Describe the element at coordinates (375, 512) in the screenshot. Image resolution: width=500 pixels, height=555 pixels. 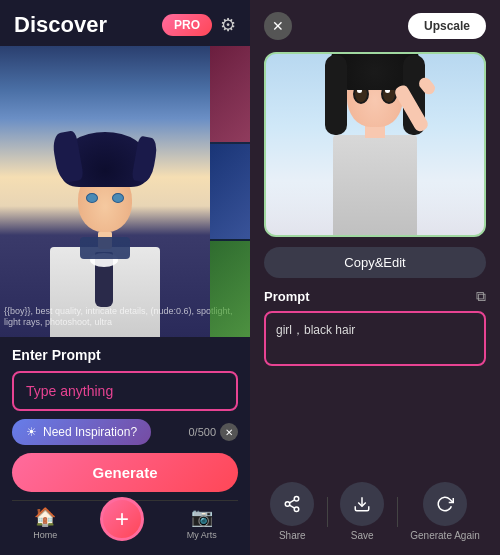
I see `right-actions: Share Save Generate Again` at that location.